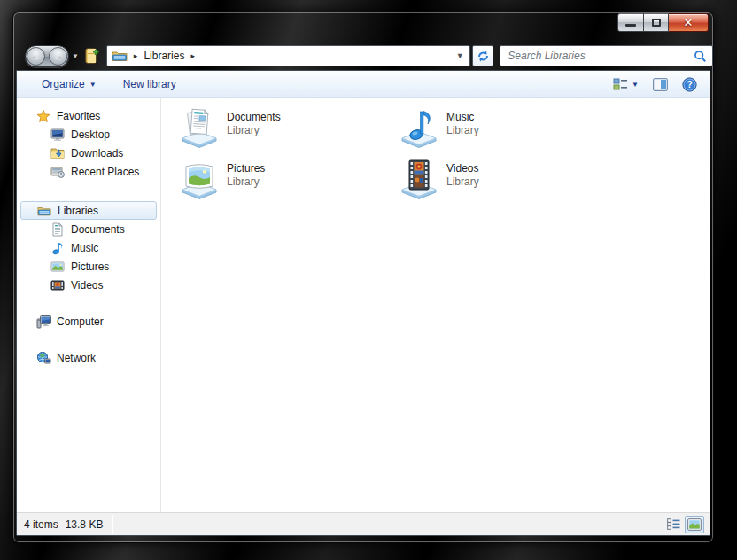 The image size is (737, 560). What do you see at coordinates (484, 57) in the screenshot?
I see `refresh-icon` at bounding box center [484, 57].